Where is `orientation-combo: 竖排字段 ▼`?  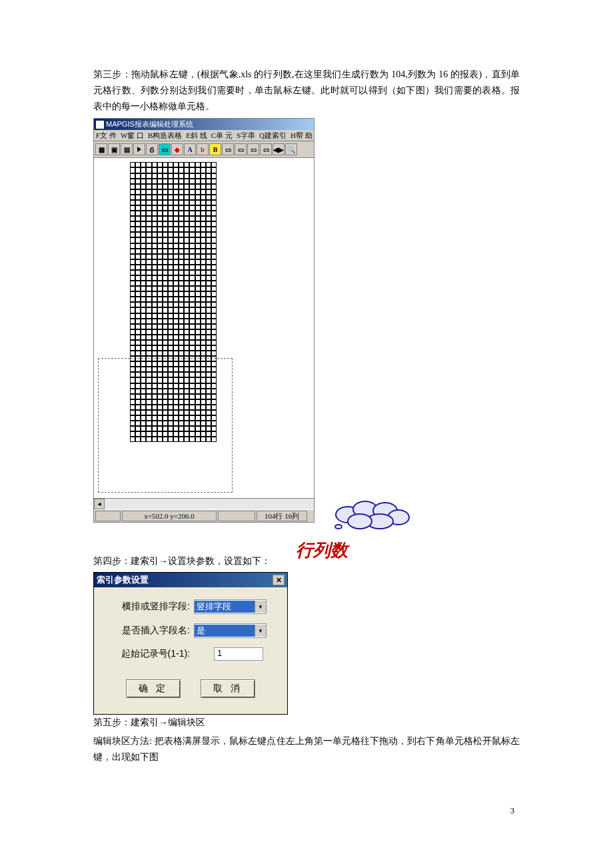 orientation-combo: 竖排字段 ▼ is located at coordinates (231, 607).